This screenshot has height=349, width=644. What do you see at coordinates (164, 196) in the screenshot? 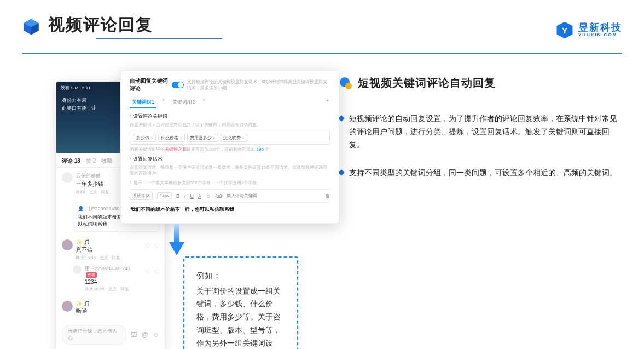
I see `font-size-select: 14px` at bounding box center [164, 196].